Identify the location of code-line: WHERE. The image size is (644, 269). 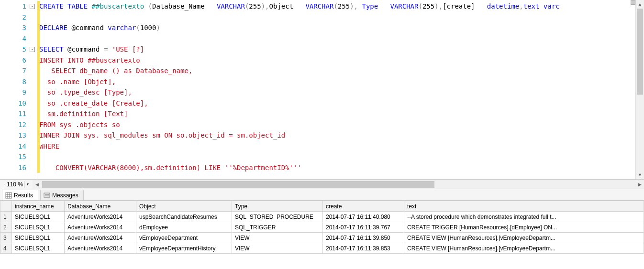
(337, 146).